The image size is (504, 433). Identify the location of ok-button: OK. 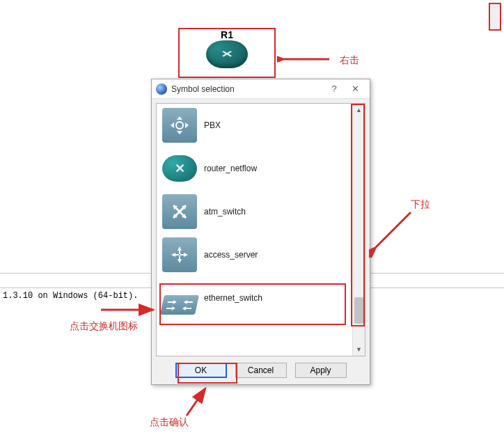
(201, 370).